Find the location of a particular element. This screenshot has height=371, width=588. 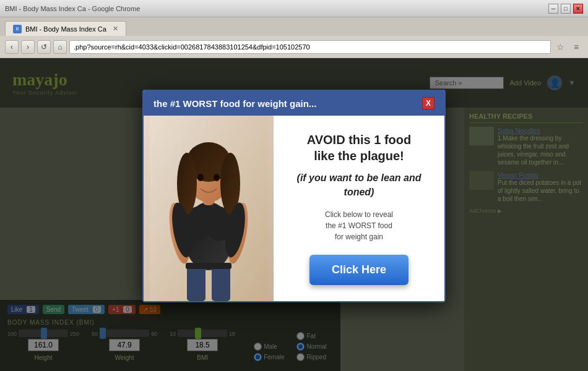

bookmark-button: ☆ is located at coordinates (560, 47).